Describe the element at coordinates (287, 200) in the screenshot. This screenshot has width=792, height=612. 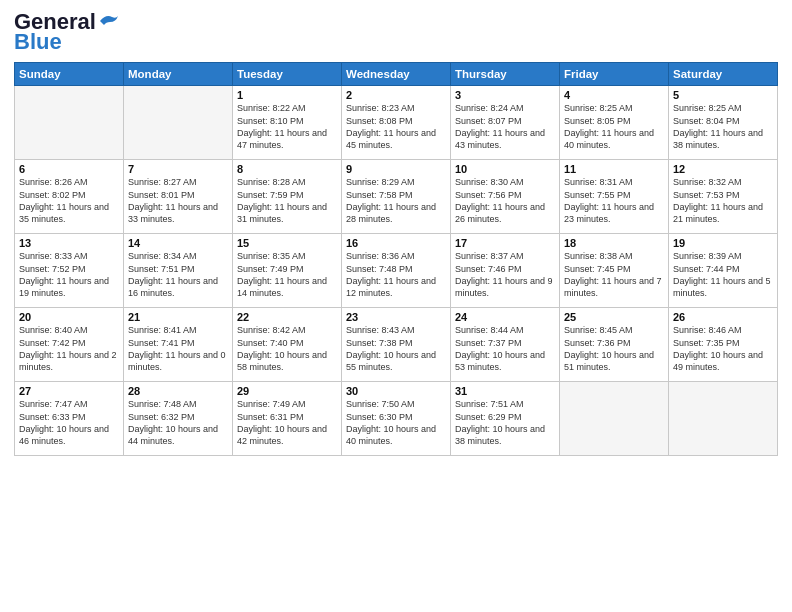
I see `day-info: Sunrise: 8:28 AM Sunset: 7:59 PM Dayligh…` at that location.